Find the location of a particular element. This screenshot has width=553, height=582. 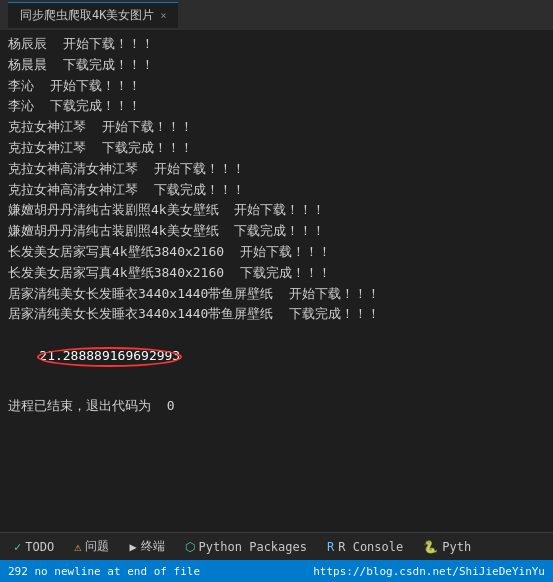

output-line: 克拉女神高清女神江琴 下载完成！！！ is located at coordinates (276, 190).